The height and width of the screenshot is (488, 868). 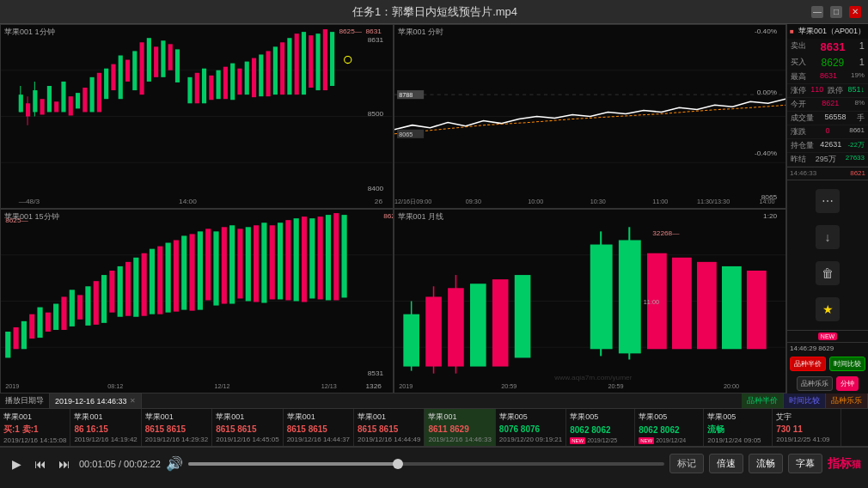 What do you see at coordinates (601, 428) in the screenshot?
I see `stock-card-9: 苹果005 8062 8062 NEW 2019/12/25` at bounding box center [601, 428].